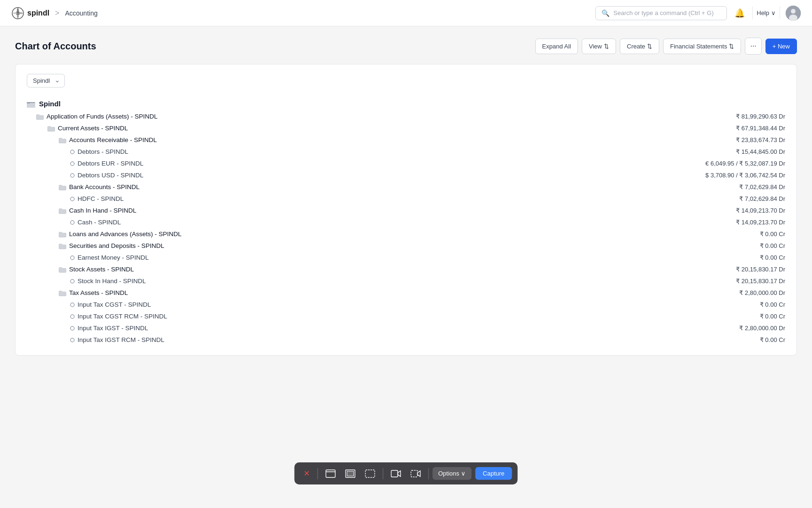 This screenshot has height=508, width=812. I want to click on help-label: Help, so click(763, 13).